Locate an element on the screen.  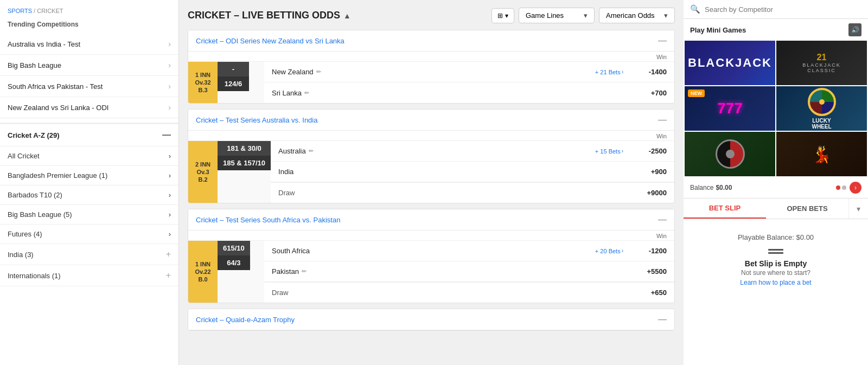
overs: Ov.3 is located at coordinates (203, 172).